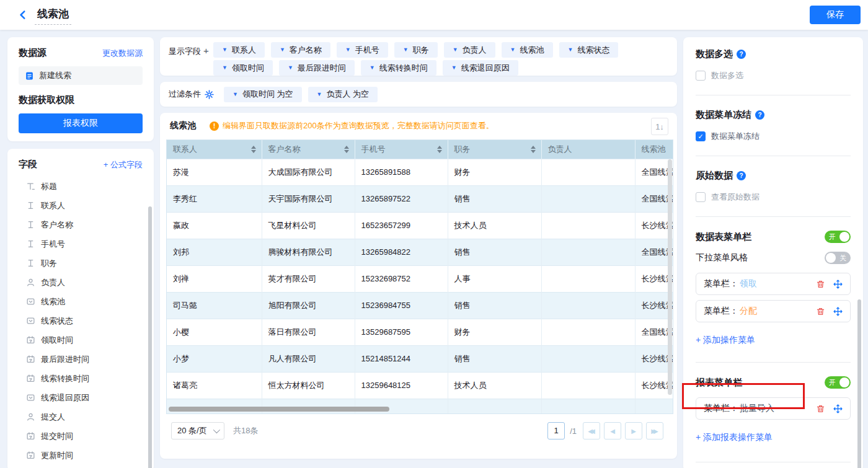  Describe the element at coordinates (81, 340) in the screenshot. I see `field-list-item: 领取时间` at that location.